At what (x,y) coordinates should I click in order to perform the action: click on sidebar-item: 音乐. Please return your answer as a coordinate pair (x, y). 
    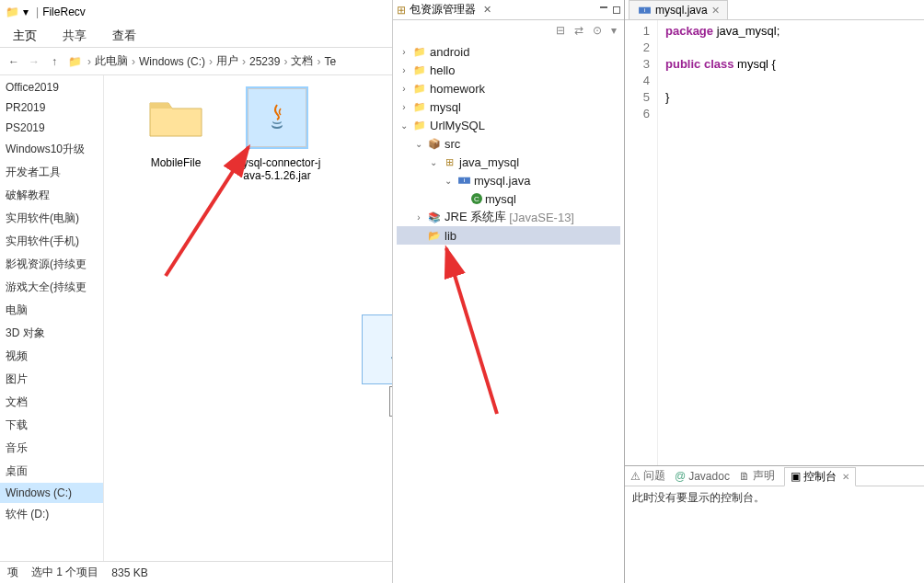
    Looking at the image, I should click on (52, 449).